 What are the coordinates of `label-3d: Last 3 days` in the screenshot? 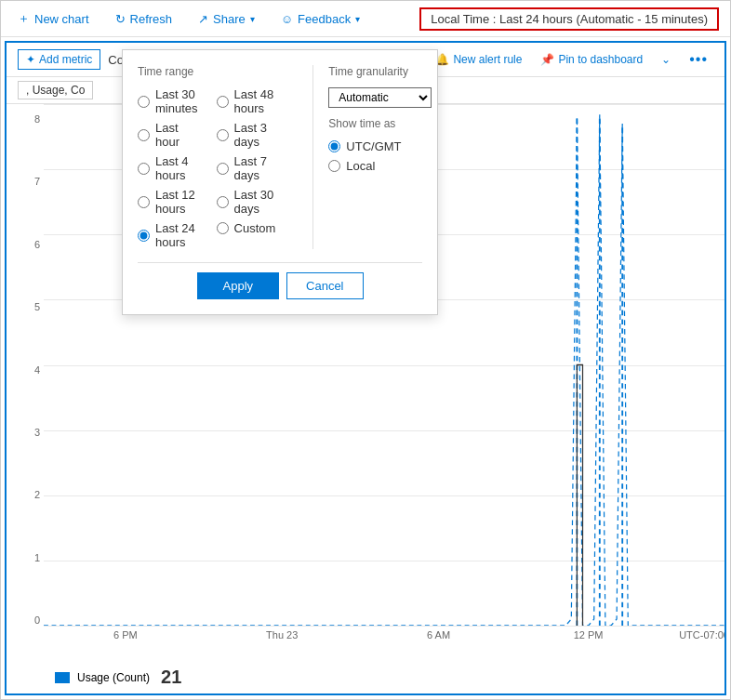 It's located at (255, 135).